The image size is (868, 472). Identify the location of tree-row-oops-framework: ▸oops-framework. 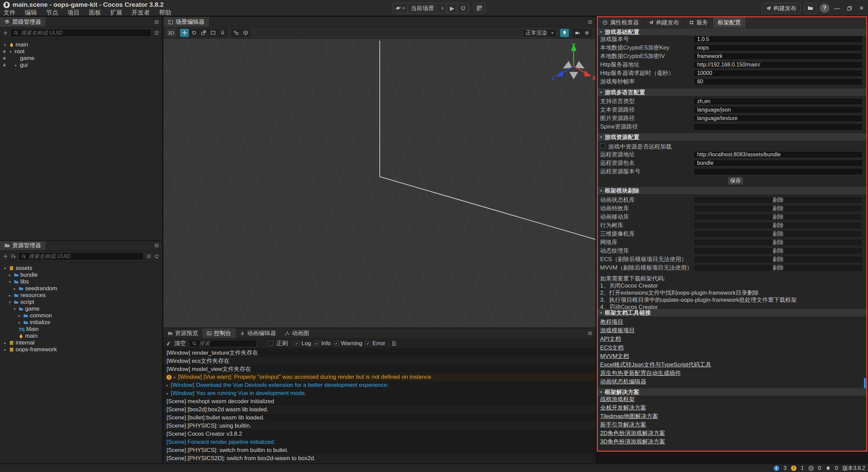
(81, 350).